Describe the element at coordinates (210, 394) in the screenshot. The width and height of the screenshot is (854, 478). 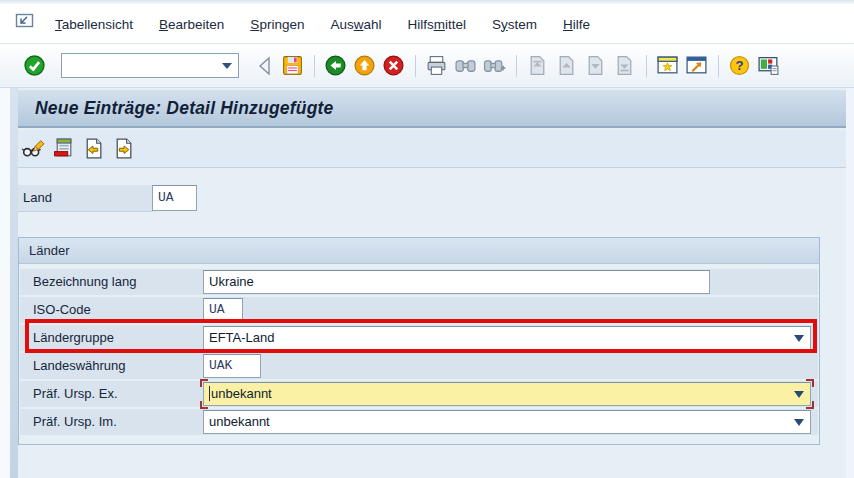
I see `text-cursor` at that location.